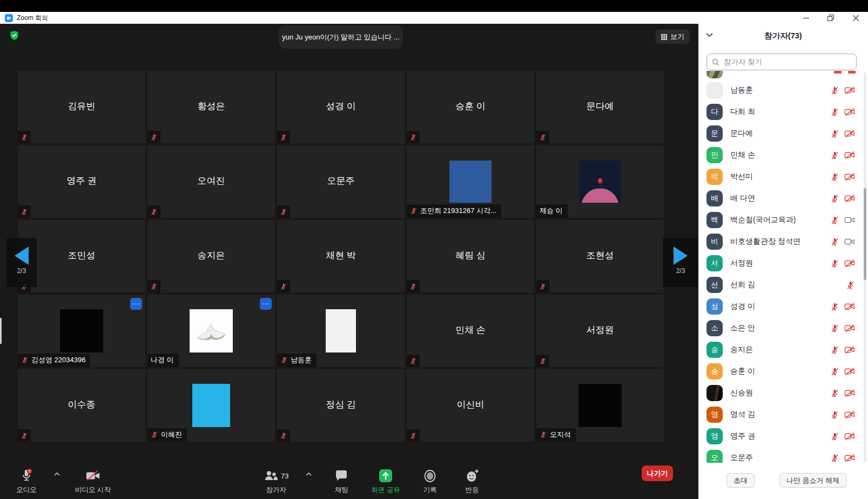 The height and width of the screenshot is (499, 868). What do you see at coordinates (741, 480) in the screenshot?
I see `invite-button: 초대` at bounding box center [741, 480].